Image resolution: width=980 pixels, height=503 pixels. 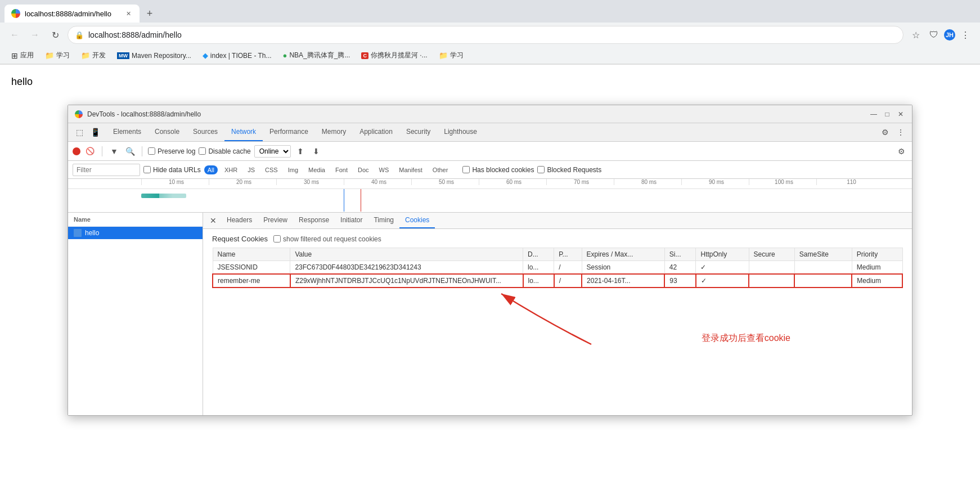 I want to click on network-toolbar: 🚫 ▼ 🔍 Preserve log Disable cache Online …, so click(x=490, y=151).